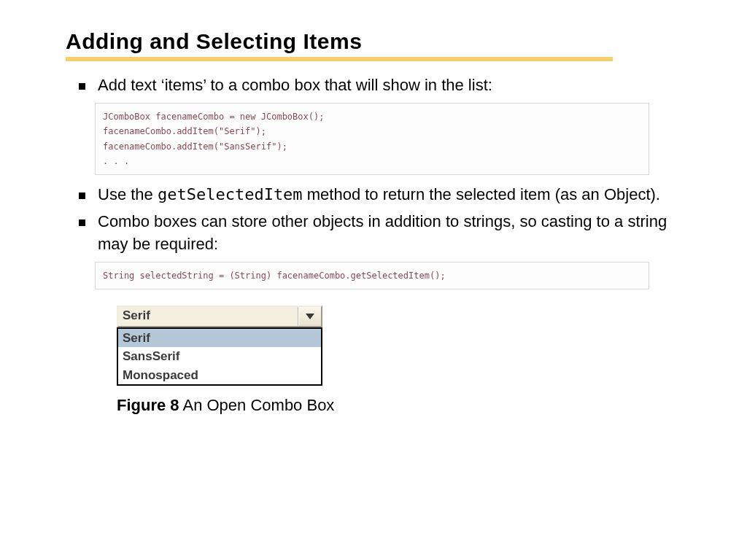  What do you see at coordinates (388, 86) in the screenshot?
I see `bullet-1: Add text ‘items’ to a combo box that wil…` at bounding box center [388, 86].